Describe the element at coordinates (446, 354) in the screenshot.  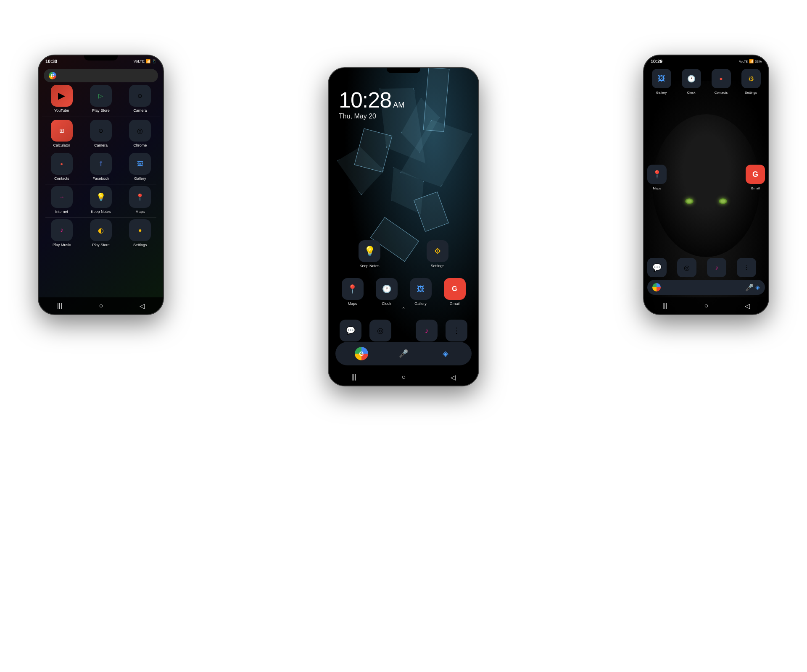
I see `dock-layers: ◈` at that location.